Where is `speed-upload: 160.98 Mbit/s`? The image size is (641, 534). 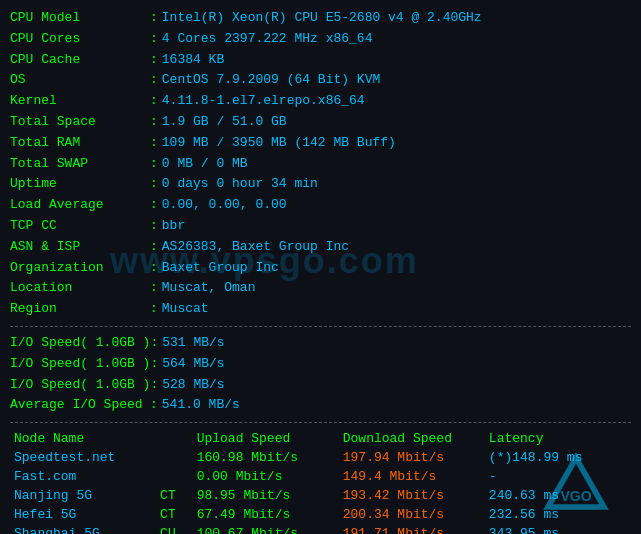
speed-upload: 160.98 Mbit/s is located at coordinates (266, 458).